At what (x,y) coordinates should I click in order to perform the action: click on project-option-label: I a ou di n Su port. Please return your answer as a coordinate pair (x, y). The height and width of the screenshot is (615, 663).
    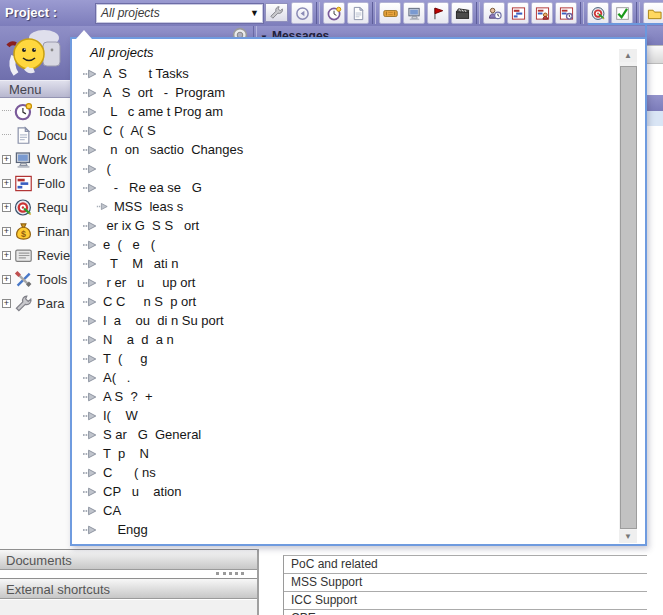
    Looking at the image, I should click on (164, 320).